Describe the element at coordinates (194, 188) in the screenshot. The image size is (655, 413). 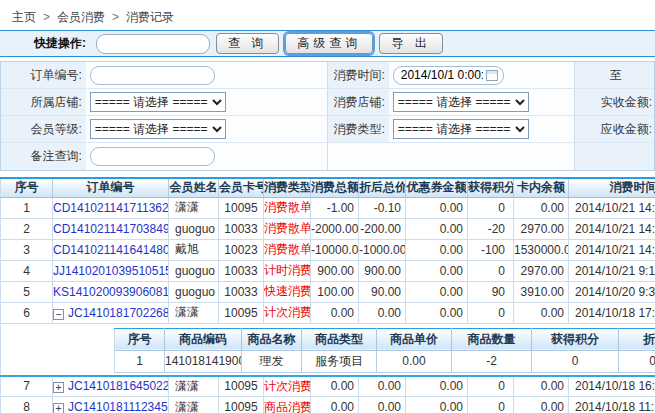
I see `col-header-2: 会员姓名` at that location.